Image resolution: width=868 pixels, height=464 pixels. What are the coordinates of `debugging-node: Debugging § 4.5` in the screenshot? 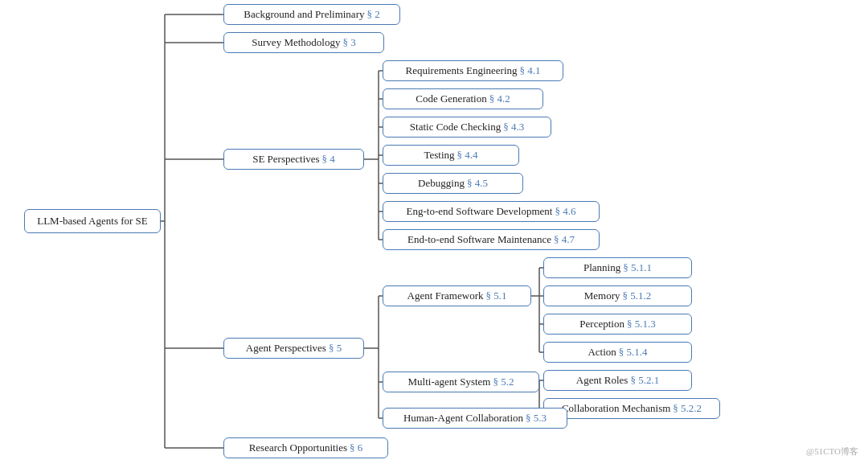 It's located at (453, 183).